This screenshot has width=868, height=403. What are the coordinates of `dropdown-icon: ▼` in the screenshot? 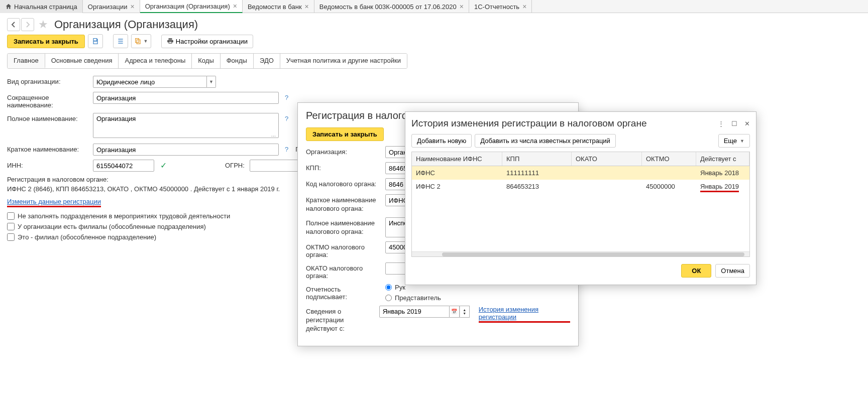 It's located at (211, 82).